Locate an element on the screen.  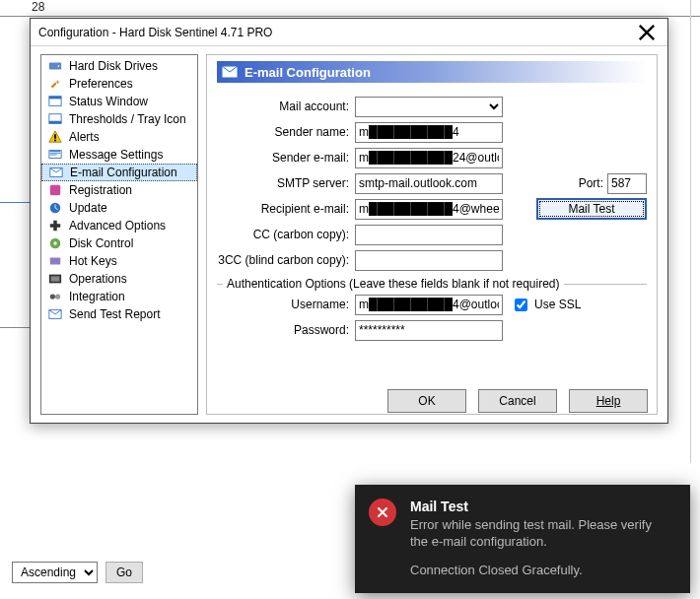
port-label: Port: is located at coordinates (592, 183).